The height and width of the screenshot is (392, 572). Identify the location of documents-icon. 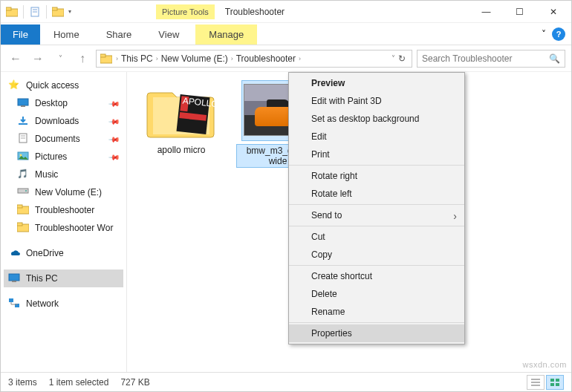
(23, 139).